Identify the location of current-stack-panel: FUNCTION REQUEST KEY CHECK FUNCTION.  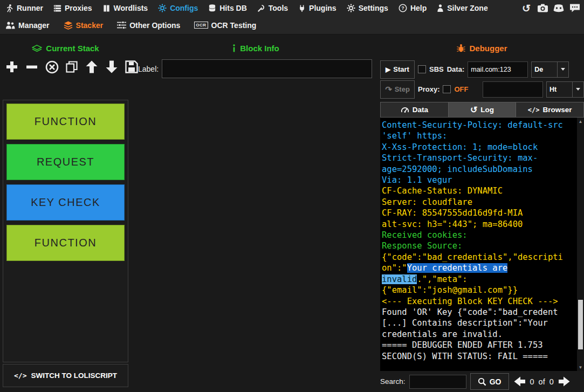
(66, 231).